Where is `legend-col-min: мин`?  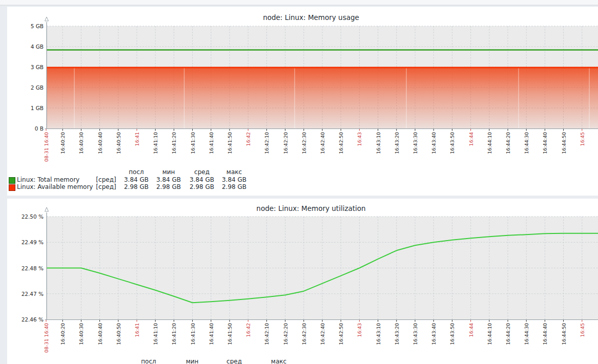
legend-col-min: мин is located at coordinates (193, 361).